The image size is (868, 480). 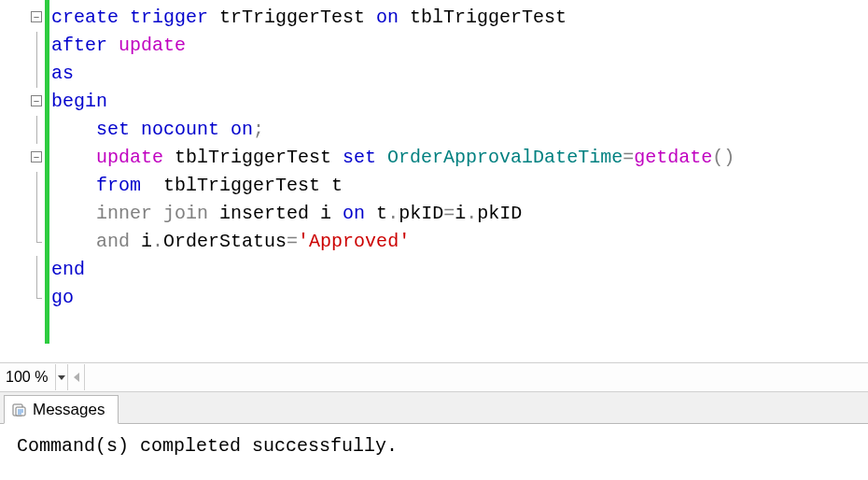 I want to click on code-line: go, so click(x=459, y=298).